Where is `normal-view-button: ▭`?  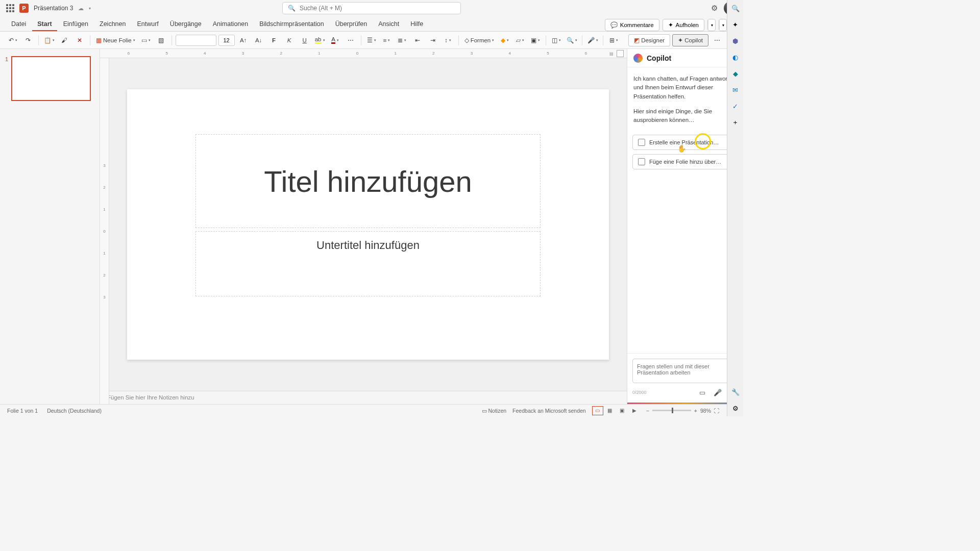
normal-view-button: ▭ is located at coordinates (598, 411).